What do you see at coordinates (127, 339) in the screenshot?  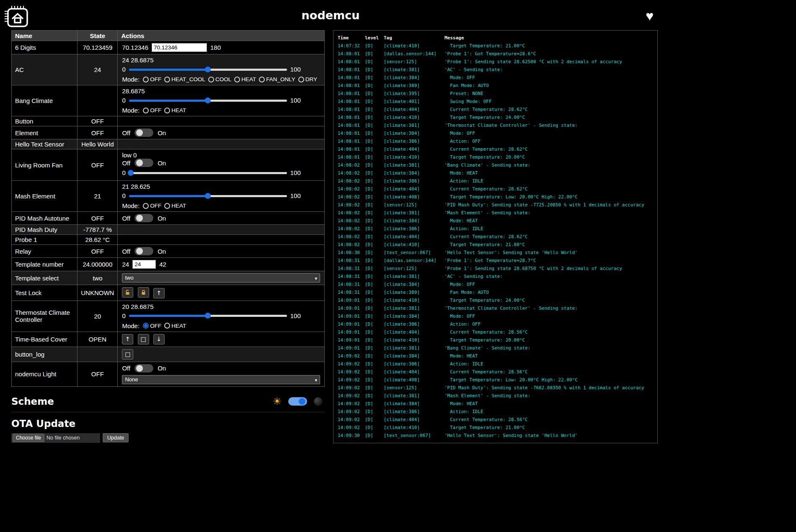 I see `cover-up-button: ↑` at bounding box center [127, 339].